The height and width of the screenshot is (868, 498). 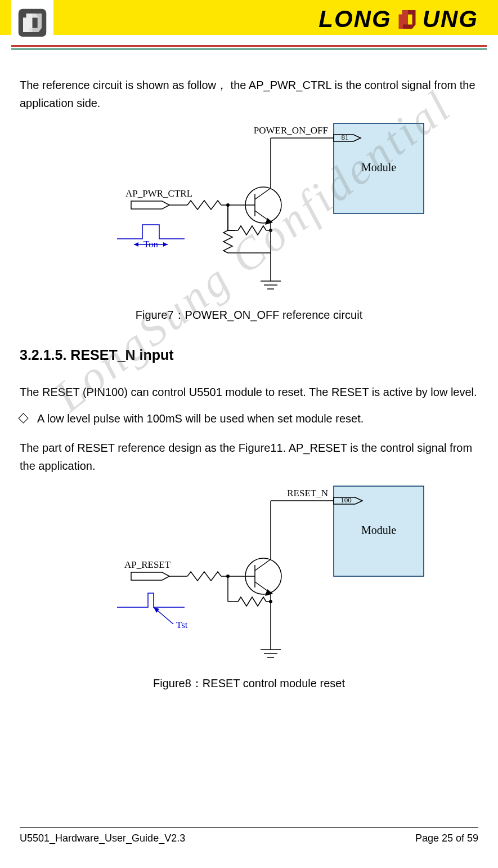 What do you see at coordinates (249, 47) in the screenshot?
I see `header-rule` at bounding box center [249, 47].